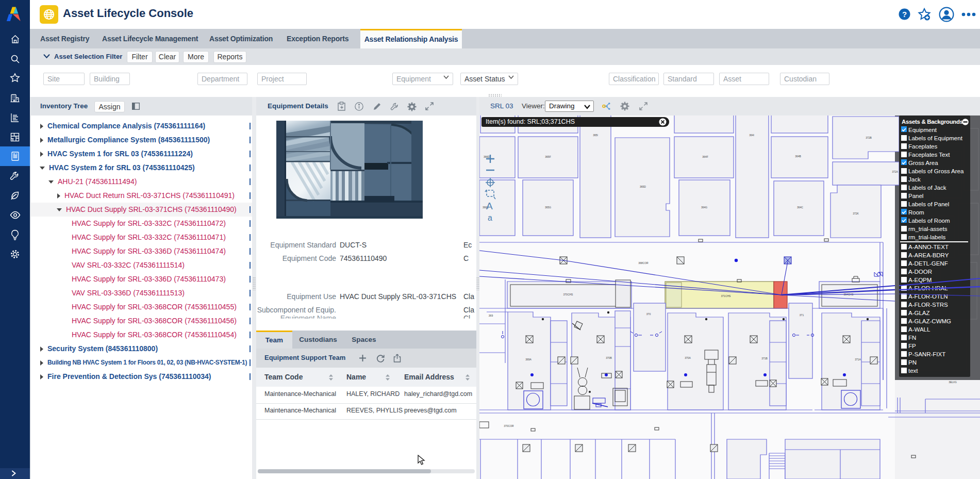 The image size is (980, 479). I want to click on svg-text: 369, so click(491, 316).